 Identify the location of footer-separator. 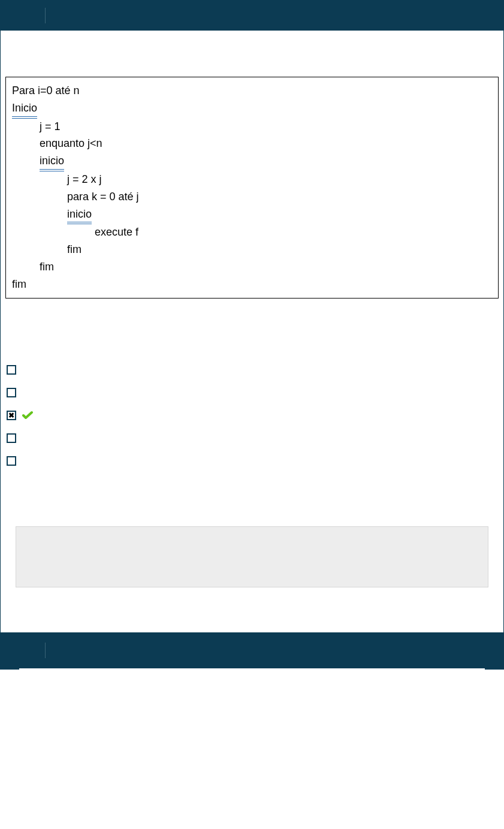
(46, 650).